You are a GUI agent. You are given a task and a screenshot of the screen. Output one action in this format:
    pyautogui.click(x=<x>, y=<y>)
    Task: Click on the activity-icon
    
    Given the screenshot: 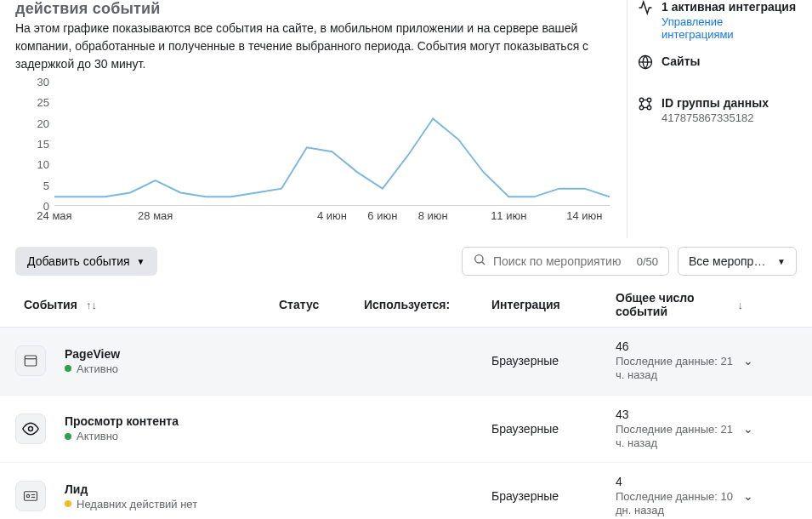 What is the action you would take?
    pyautogui.click(x=645, y=8)
    